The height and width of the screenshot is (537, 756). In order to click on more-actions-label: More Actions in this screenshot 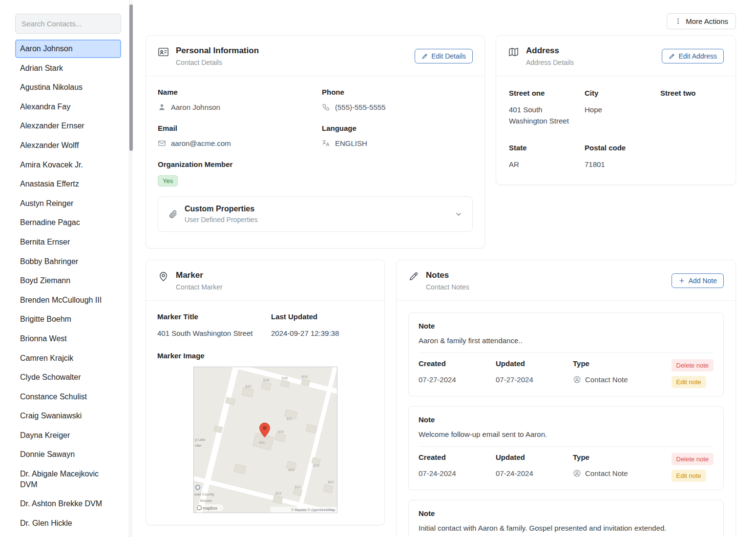, I will do `click(707, 21)`.